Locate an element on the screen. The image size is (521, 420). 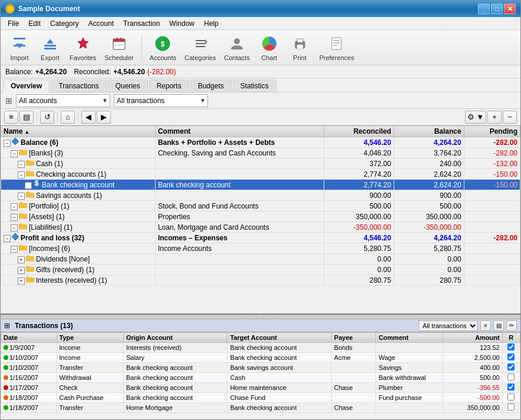
list-item: 1/17/2007CheckBank checking accountHome … is located at coordinates (260, 388).